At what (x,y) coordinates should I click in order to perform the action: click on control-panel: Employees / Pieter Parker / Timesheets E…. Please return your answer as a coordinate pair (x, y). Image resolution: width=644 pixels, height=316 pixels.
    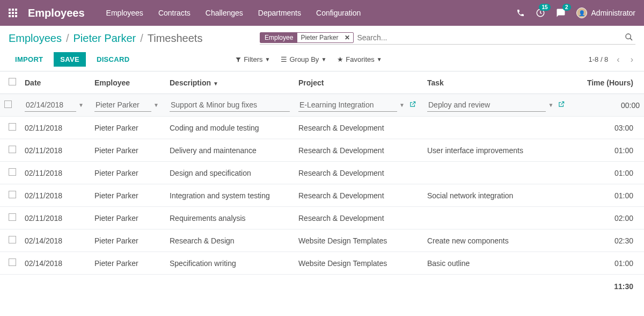
    Looking at the image, I should click on (322, 46).